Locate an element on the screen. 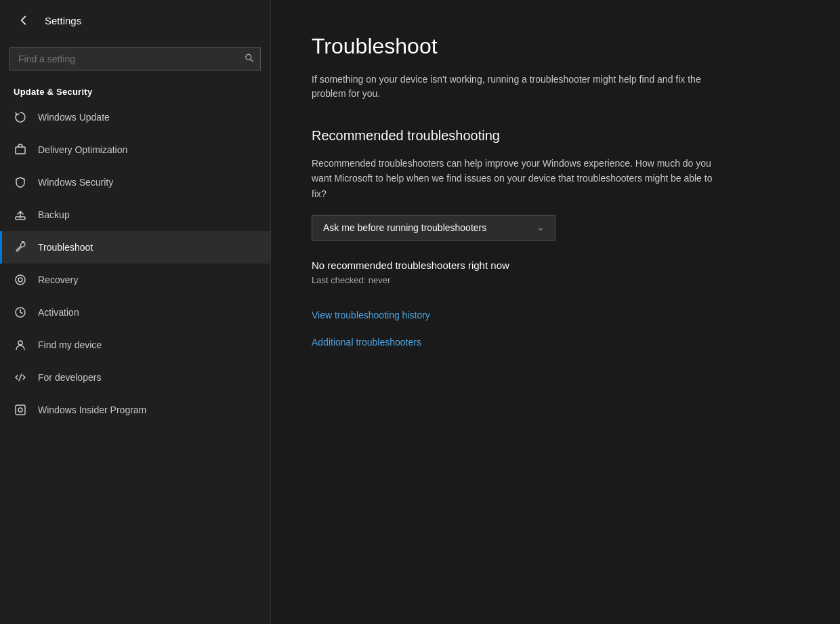 The image size is (840, 624). sidebar-item-label: Backup is located at coordinates (54, 215).